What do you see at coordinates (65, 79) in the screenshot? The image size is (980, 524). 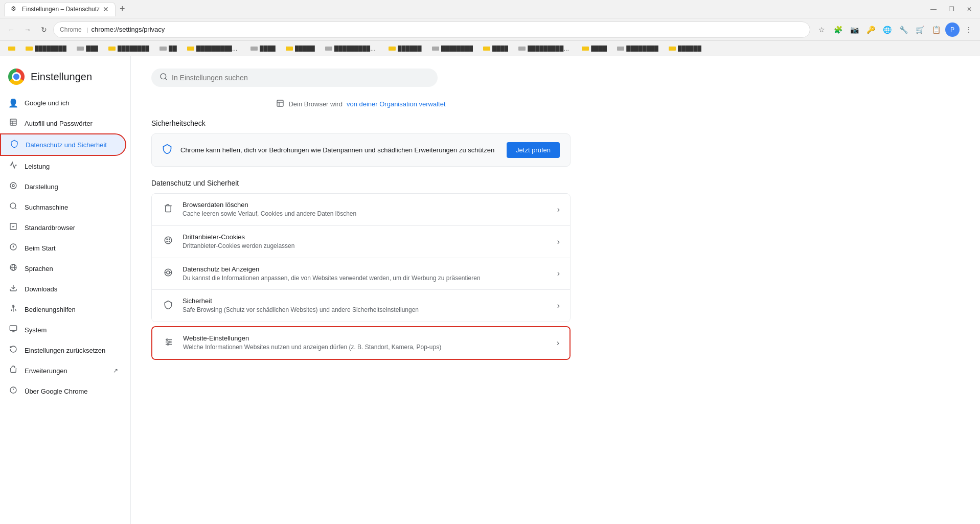 I see `settings-header: Einstellungen` at bounding box center [65, 79].